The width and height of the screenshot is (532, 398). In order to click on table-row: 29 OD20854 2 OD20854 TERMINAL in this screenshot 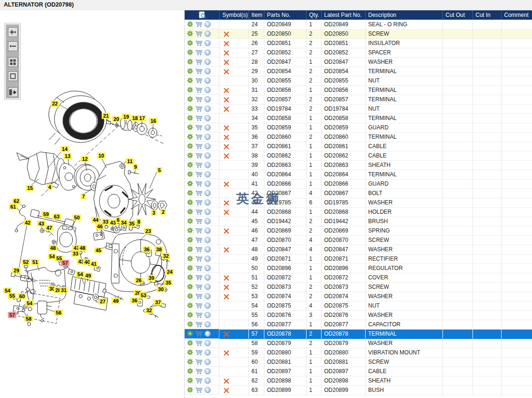, I will do `click(358, 71)`.